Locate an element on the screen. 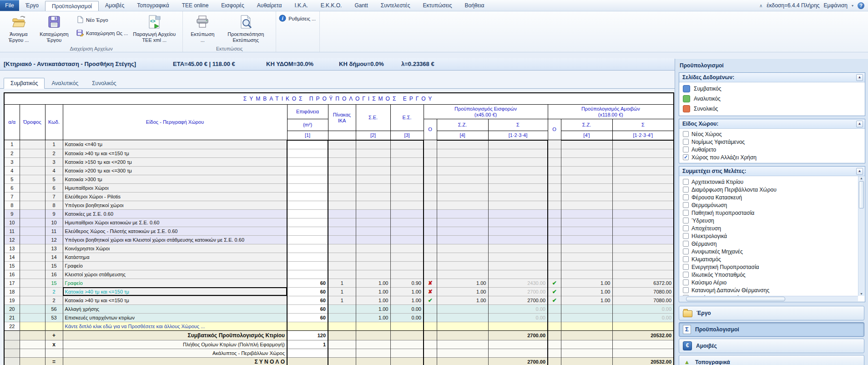 This screenshot has width=868, height=365. cell-code: 7 is located at coordinates (54, 197).